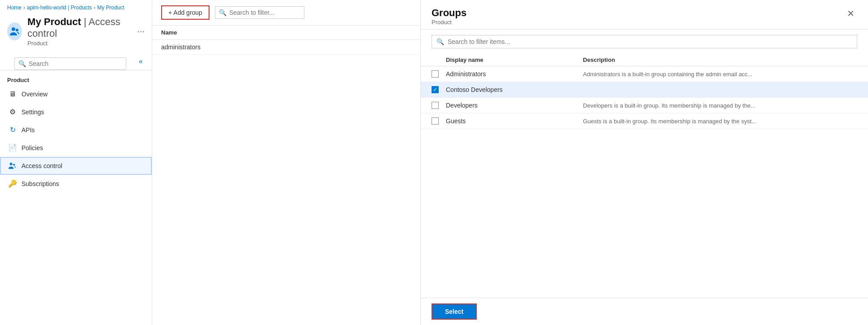 This screenshot has height=325, width=868. Describe the element at coordinates (261, 13) in the screenshot. I see `main-search-input` at that location.